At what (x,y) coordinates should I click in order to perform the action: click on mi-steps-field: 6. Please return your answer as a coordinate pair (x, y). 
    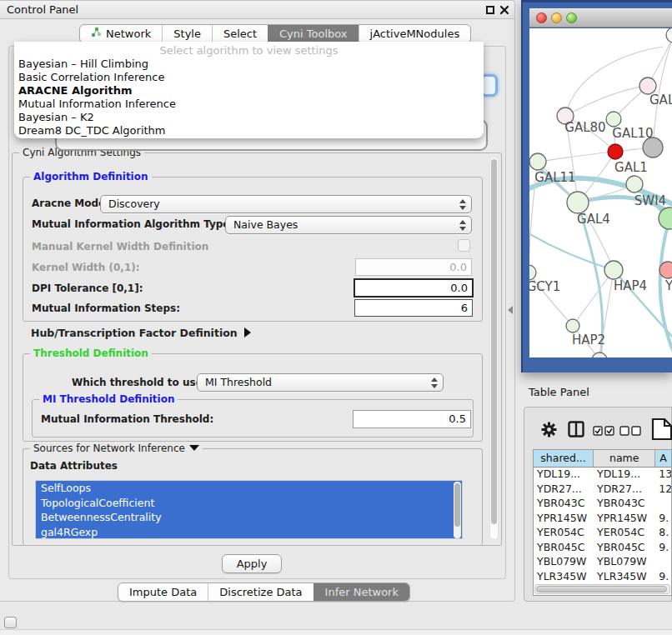
    Looking at the image, I should click on (414, 308).